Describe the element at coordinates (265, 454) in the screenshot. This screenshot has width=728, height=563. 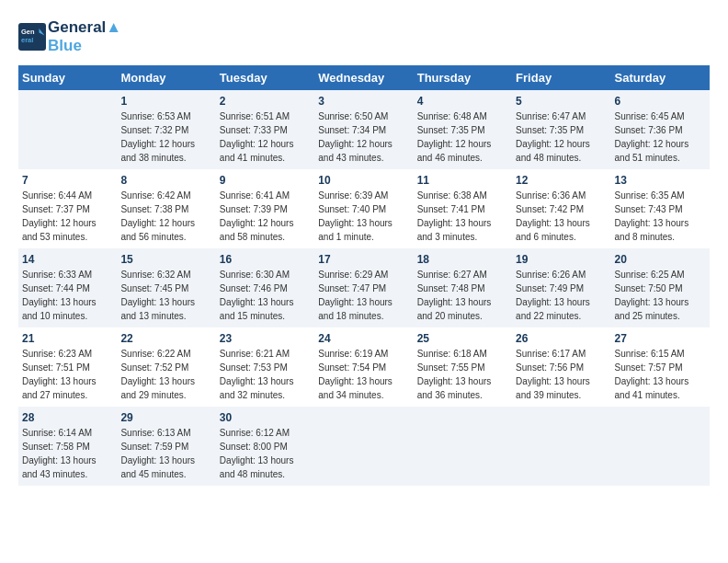
I see `day-info: Sunrise: 6:12 AMSunset: 8:00 PMDaylight:…` at that location.